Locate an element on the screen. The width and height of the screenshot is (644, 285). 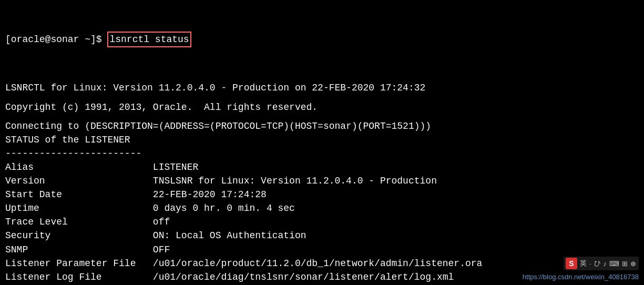
terminal-line: Security ON: Local OS Authentication is located at coordinates (322, 236).